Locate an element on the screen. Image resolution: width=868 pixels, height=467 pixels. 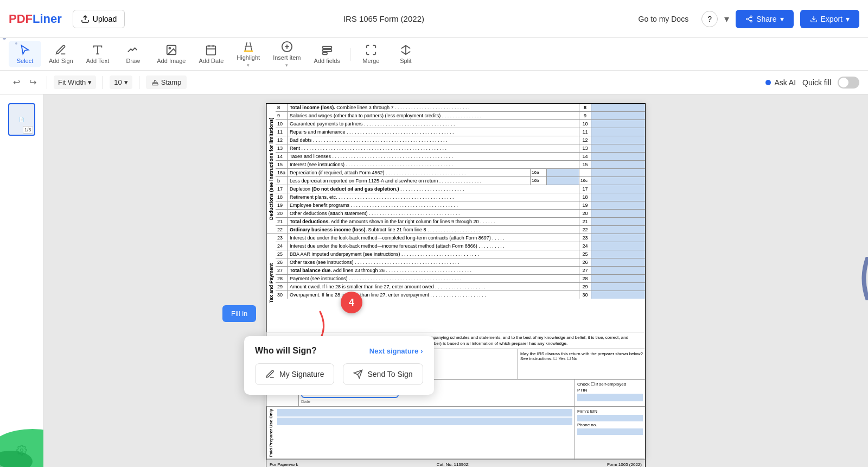
add-image-tool: Add Image is located at coordinates (171, 54).